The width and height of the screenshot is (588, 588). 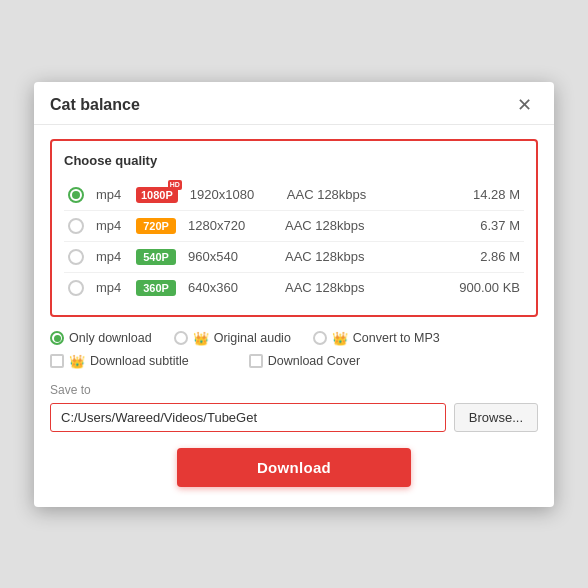 I want to click on audio-540: AAC 128kbps, so click(x=362, y=256).